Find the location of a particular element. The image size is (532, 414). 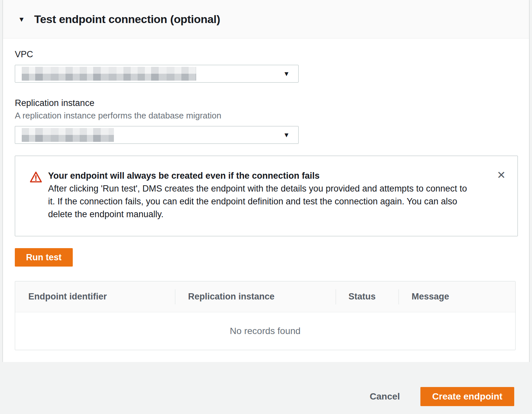

table-header-row: Endpoint identifier Replication instance… is located at coordinates (265, 297).